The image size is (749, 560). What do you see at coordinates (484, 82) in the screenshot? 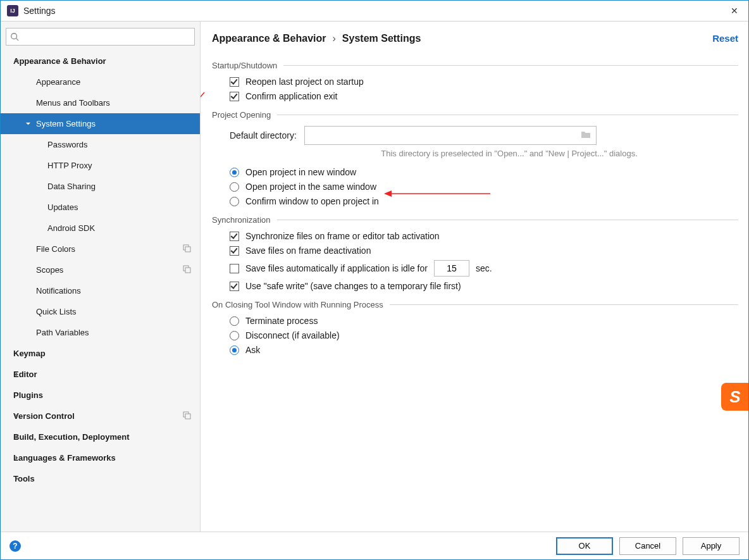
I see `checkbox-reopen-last-project: Reopen last project on startup` at bounding box center [484, 82].